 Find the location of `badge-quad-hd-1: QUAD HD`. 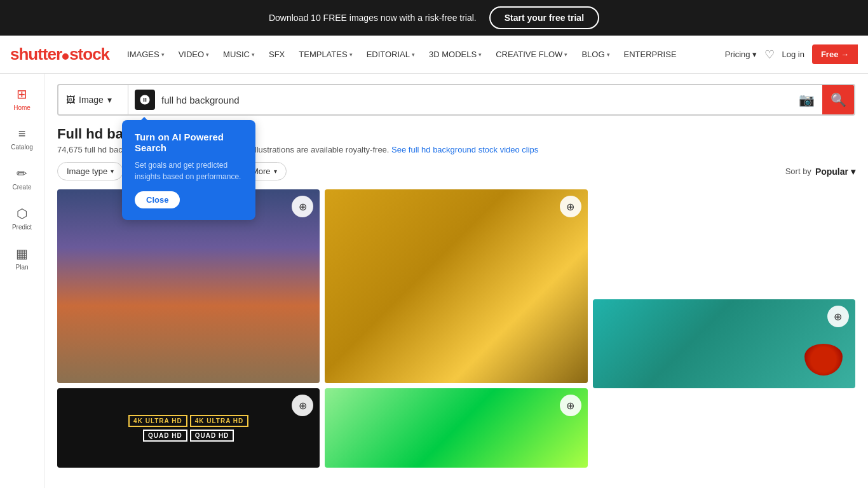

badge-quad-hd-1: QUAD HD is located at coordinates (165, 436).